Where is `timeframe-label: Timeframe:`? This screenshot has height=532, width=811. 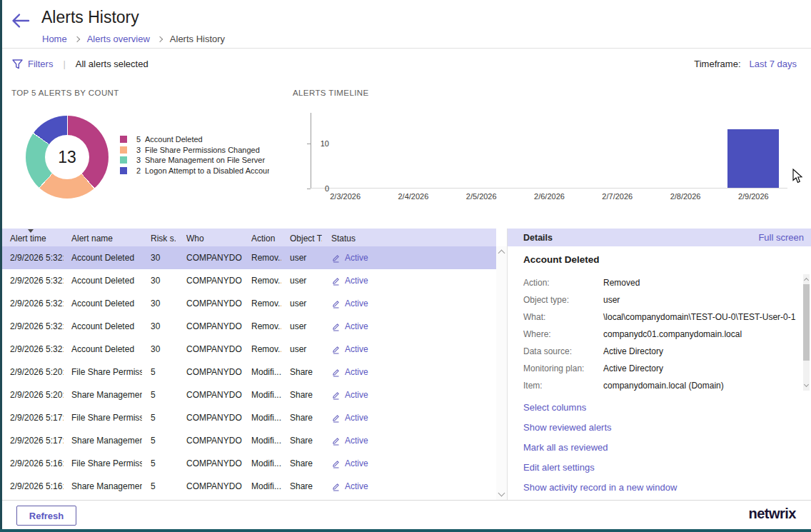
timeframe-label: Timeframe: is located at coordinates (717, 64).